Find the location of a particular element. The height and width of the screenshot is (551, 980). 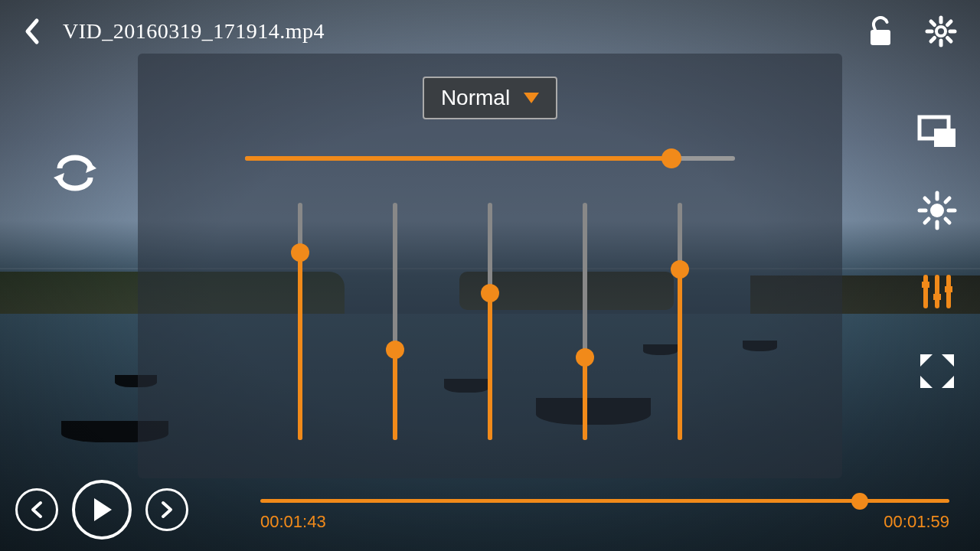

expand-icon is located at coordinates (937, 371).